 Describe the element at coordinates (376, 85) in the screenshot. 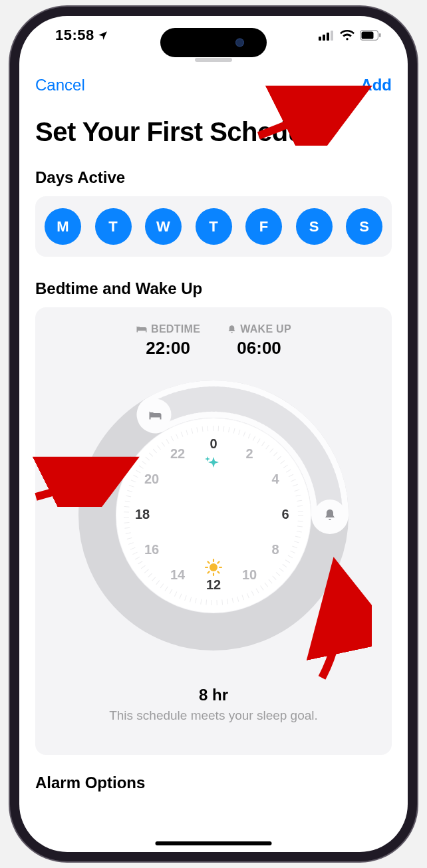

I see `add-button: Add` at that location.